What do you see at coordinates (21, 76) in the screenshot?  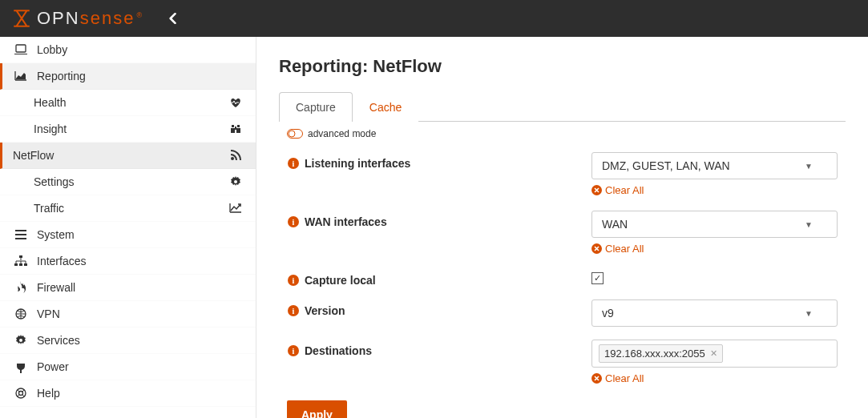 I see `area-chart-icon` at bounding box center [21, 76].